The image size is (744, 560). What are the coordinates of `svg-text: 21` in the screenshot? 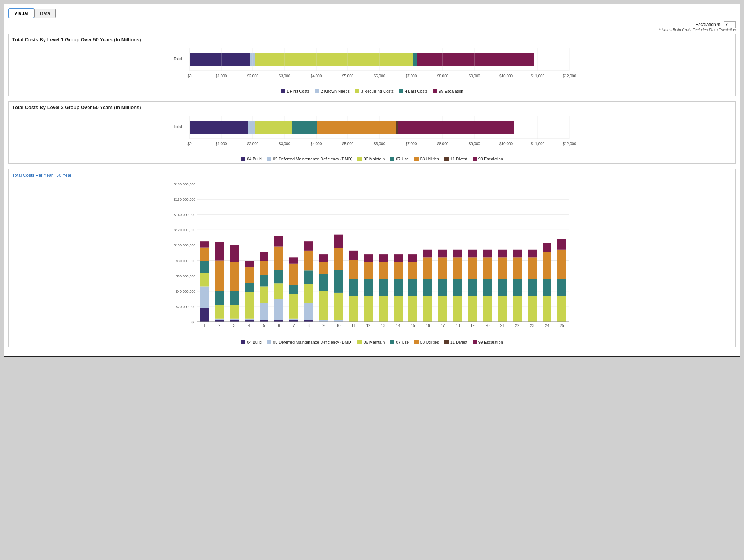 It's located at (502, 325).